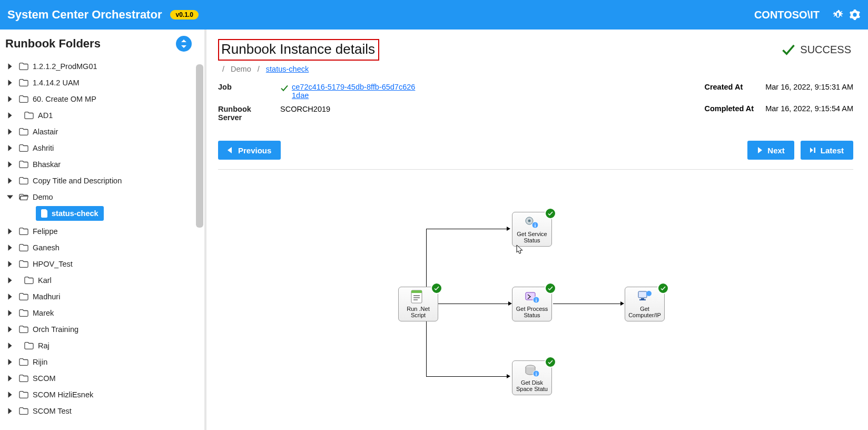 The height and width of the screenshot is (430, 868). I want to click on settings-gear-icon, so click(855, 15).